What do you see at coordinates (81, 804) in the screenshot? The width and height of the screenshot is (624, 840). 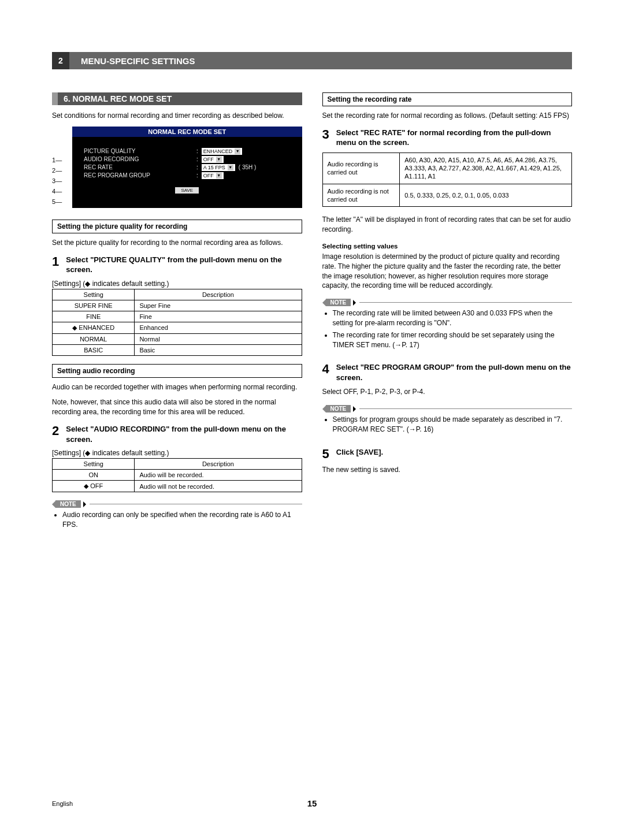 I see `footer-language: English` at bounding box center [81, 804].